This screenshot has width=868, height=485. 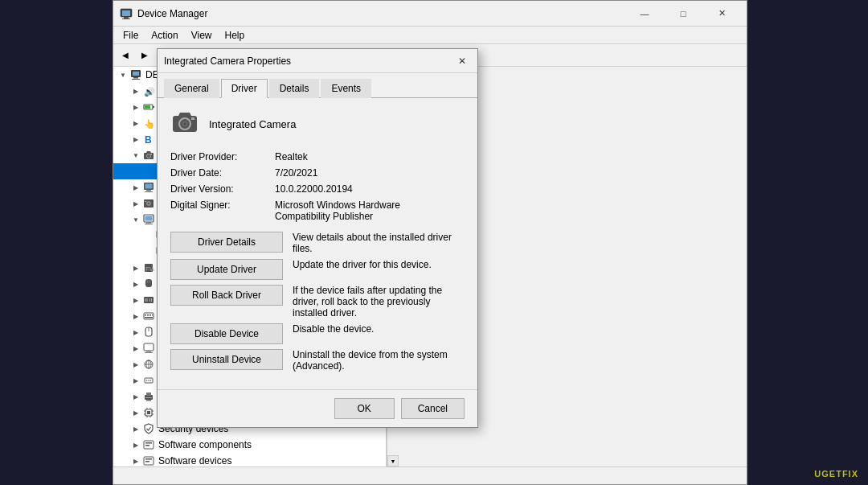 I want to click on ok-button: OK, so click(x=365, y=409).